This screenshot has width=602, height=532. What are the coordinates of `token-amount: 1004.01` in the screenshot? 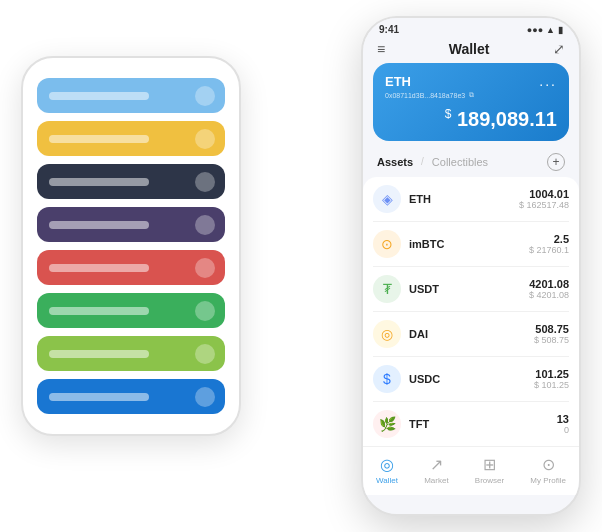 It's located at (544, 194).